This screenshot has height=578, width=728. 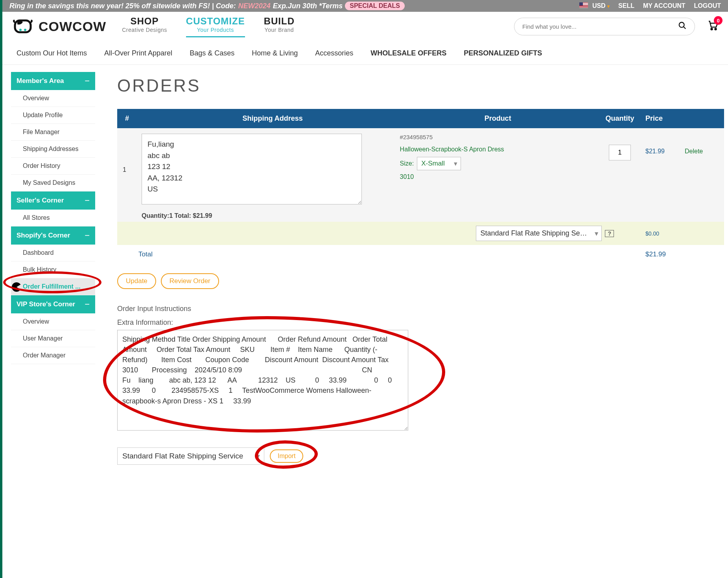 I want to click on sidebar-members-header: Member's Area−, so click(x=53, y=81).